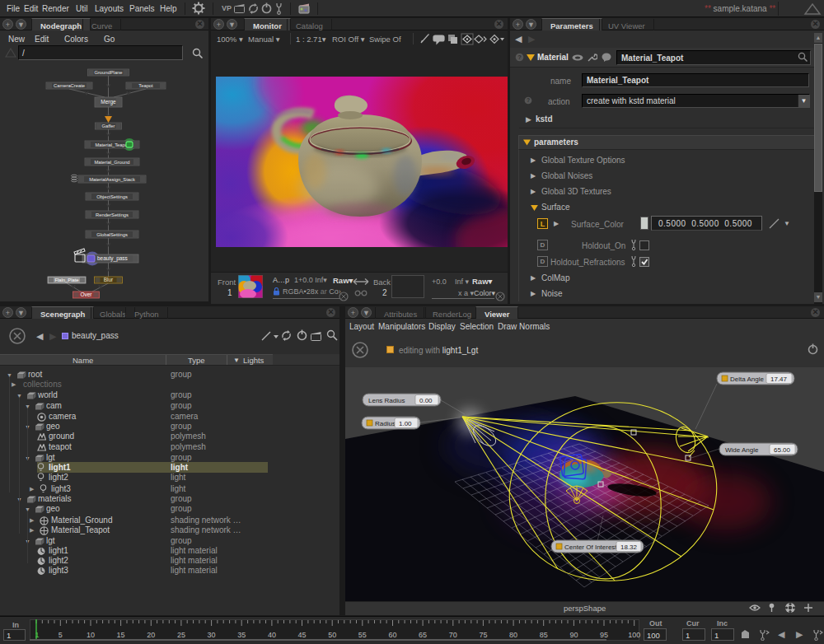 Image resolution: width=824 pixels, height=644 pixels. Describe the element at coordinates (61, 635) in the screenshot. I see `svg-text: 5` at that location.